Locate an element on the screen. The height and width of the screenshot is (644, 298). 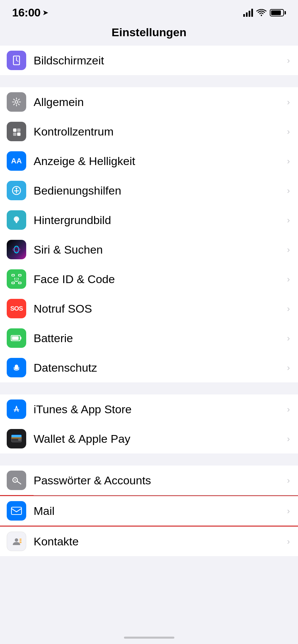
kontrollzentrum-label: Kontrollzentrum is located at coordinates (159, 131).